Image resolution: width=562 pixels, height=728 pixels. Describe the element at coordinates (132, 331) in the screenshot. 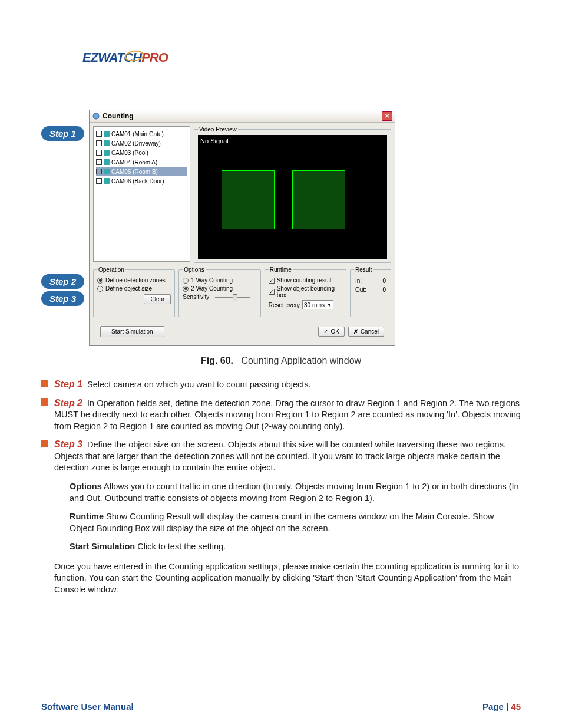

I see `start-simulation-button: Start Simulation` at that location.